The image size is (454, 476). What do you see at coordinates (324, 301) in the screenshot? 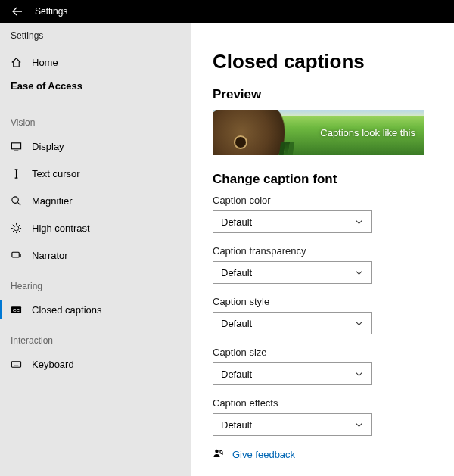
I see `caption-style-label: Caption style` at bounding box center [324, 301].